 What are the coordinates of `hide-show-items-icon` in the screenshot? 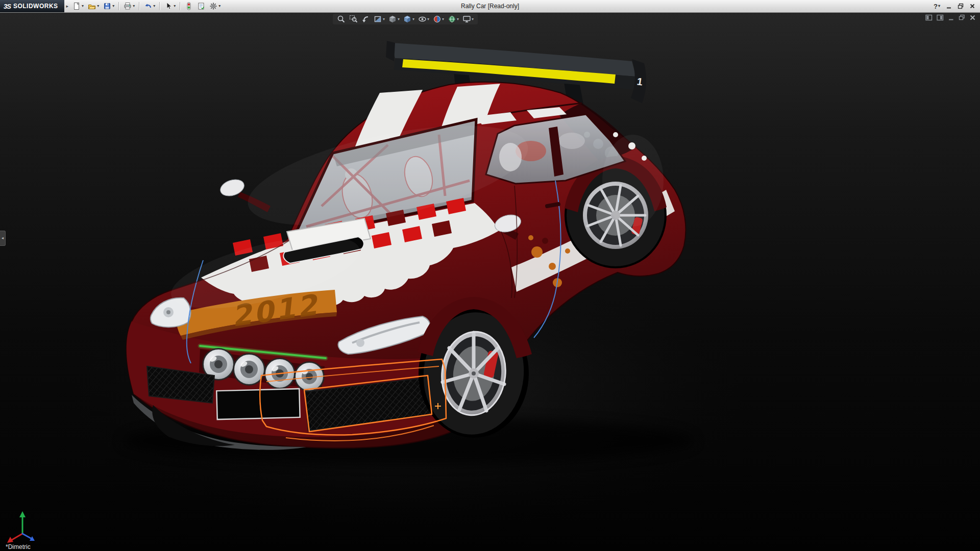 It's located at (423, 19).